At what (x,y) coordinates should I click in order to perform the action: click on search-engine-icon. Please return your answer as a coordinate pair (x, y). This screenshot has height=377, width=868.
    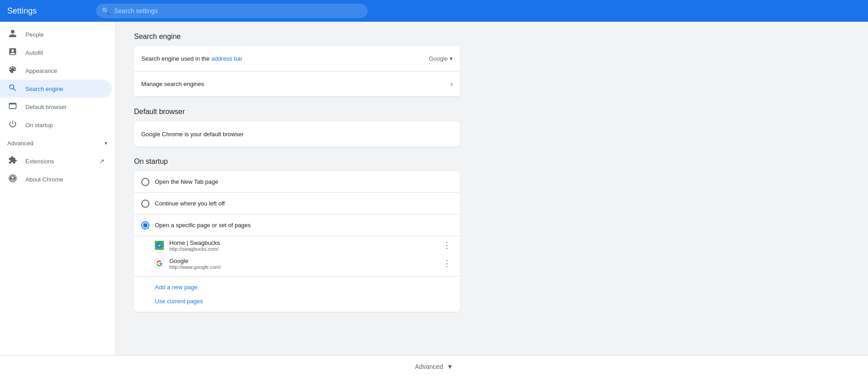
    Looking at the image, I should click on (13, 89).